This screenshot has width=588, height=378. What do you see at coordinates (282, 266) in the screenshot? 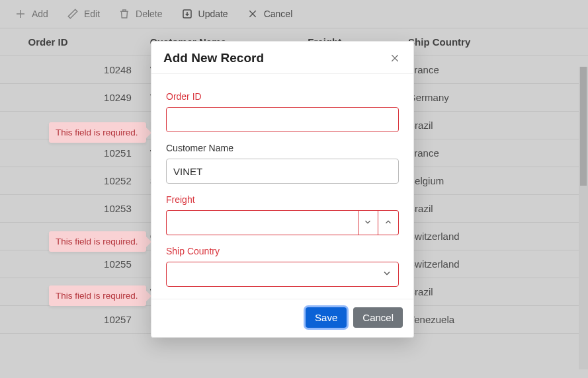
I see `field-ship-country: Ship Country` at bounding box center [282, 266].